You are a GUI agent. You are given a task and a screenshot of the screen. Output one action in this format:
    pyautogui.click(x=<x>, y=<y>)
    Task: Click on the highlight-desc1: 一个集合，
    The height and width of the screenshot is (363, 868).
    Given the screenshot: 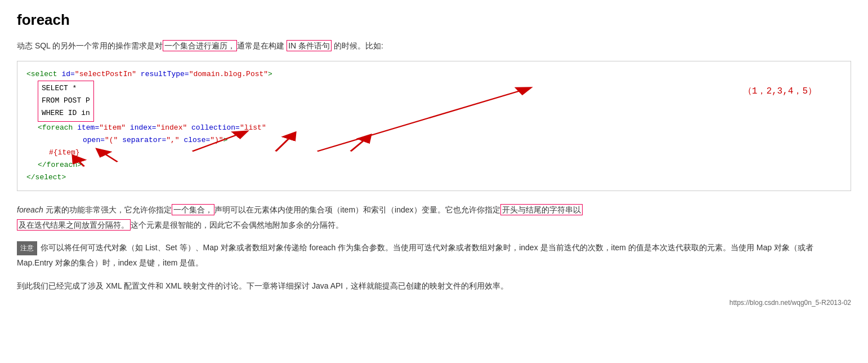 What is the action you would take?
    pyautogui.click(x=193, y=210)
    